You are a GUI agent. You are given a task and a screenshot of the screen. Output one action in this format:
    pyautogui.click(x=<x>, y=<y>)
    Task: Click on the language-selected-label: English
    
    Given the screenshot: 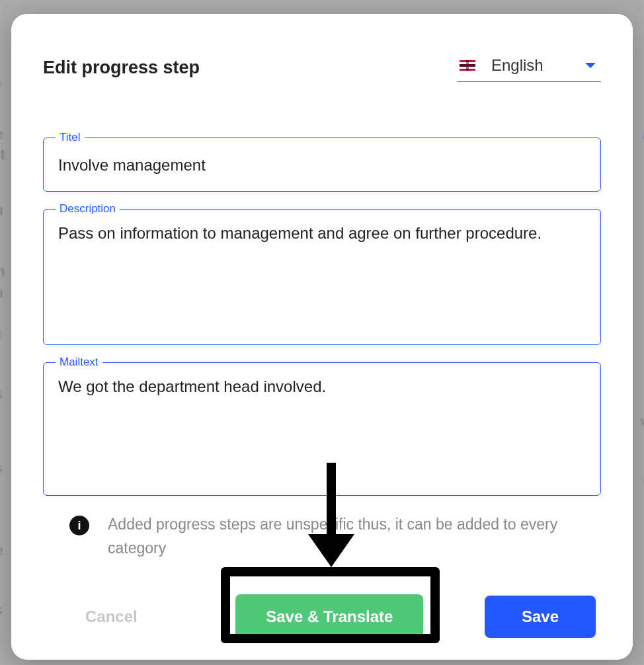 What is the action you would take?
    pyautogui.click(x=530, y=65)
    